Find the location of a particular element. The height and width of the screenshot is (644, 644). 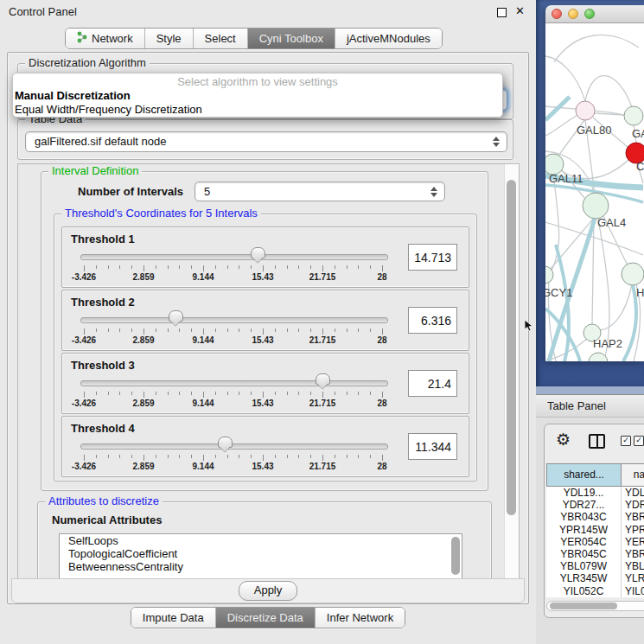

close-window-icon is located at coordinates (557, 14).